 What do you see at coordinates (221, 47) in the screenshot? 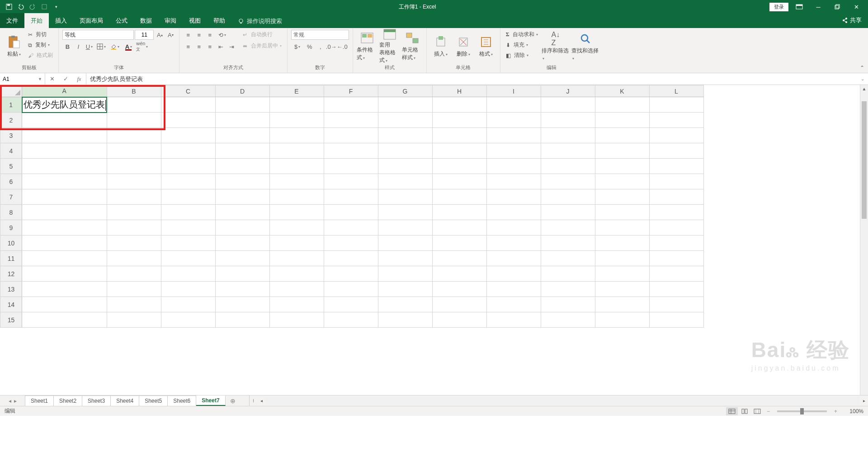
I see `indent-dec-icon: ⇤` at bounding box center [221, 47].